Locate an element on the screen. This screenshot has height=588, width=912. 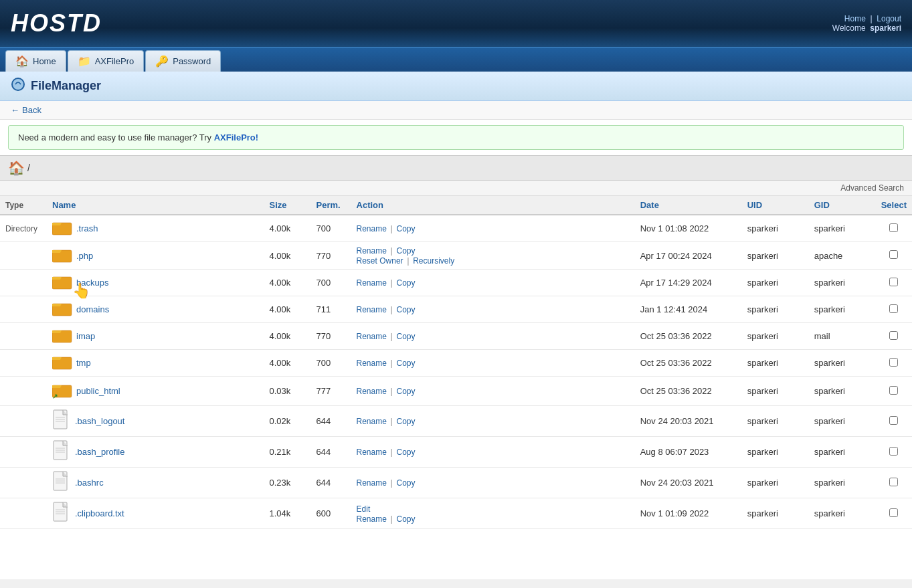
file-name-link: .bashrc is located at coordinates (90, 483).